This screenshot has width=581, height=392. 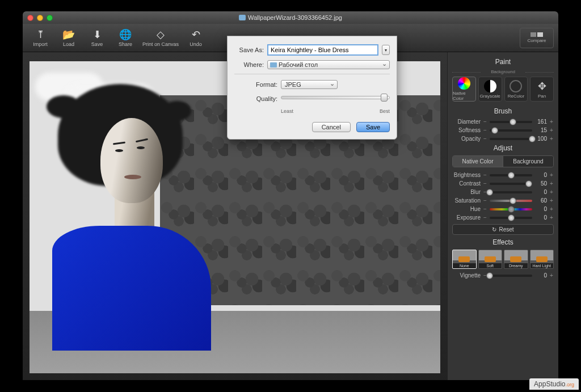 I want to click on where-select: Рабочий стол, so click(x=329, y=65).